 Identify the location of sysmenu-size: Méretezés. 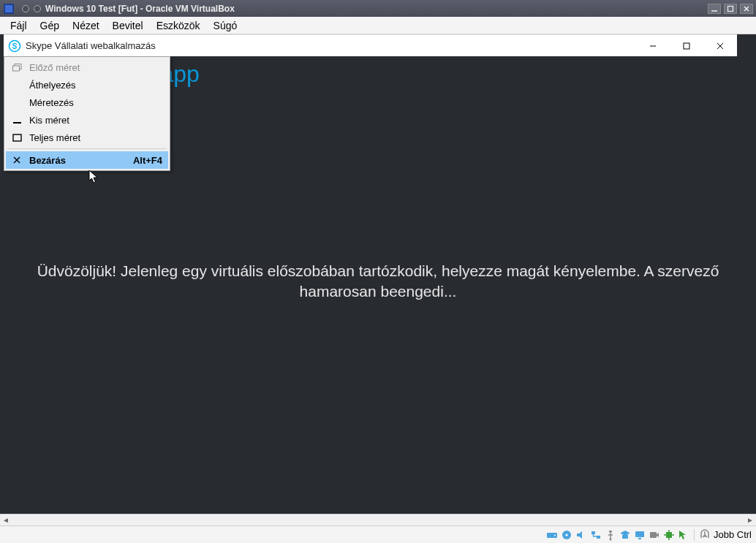
(87, 102).